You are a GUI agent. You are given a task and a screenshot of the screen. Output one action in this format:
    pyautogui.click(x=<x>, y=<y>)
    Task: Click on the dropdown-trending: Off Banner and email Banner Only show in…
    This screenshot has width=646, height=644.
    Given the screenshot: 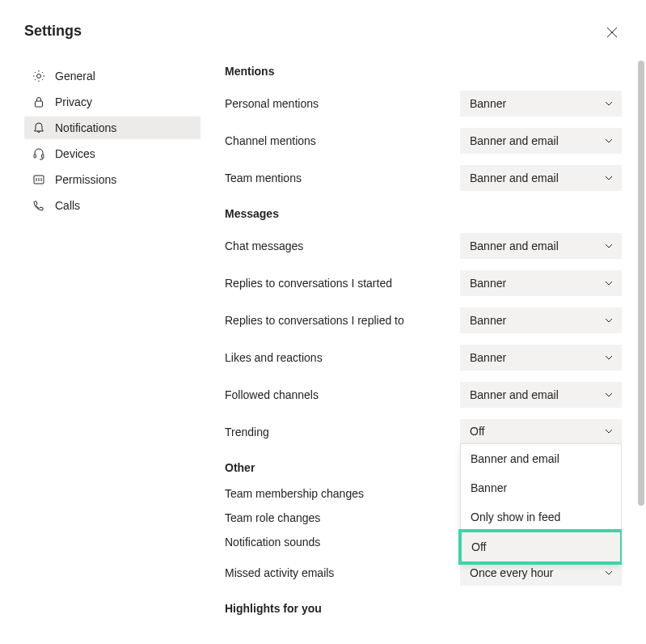 What is the action you would take?
    pyautogui.click(x=541, y=432)
    